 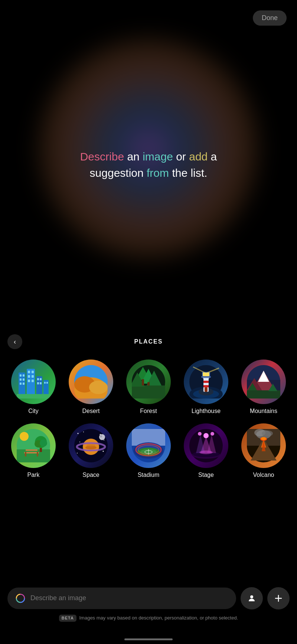 What do you see at coordinates (264, 451) in the screenshot?
I see `list-item: Volcano` at bounding box center [264, 451].